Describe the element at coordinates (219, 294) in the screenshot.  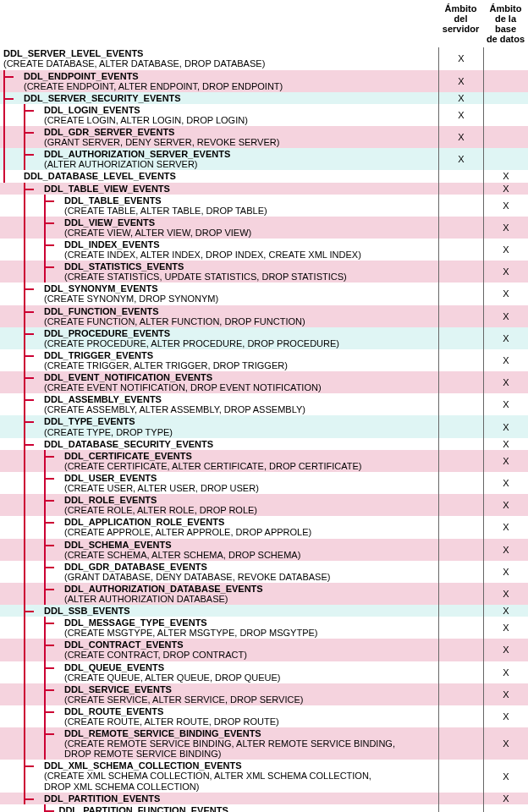
I see `tree-cell: DDL_SYNONYM_EVENTS(CREATE SYNONYM, DROP …` at that location.